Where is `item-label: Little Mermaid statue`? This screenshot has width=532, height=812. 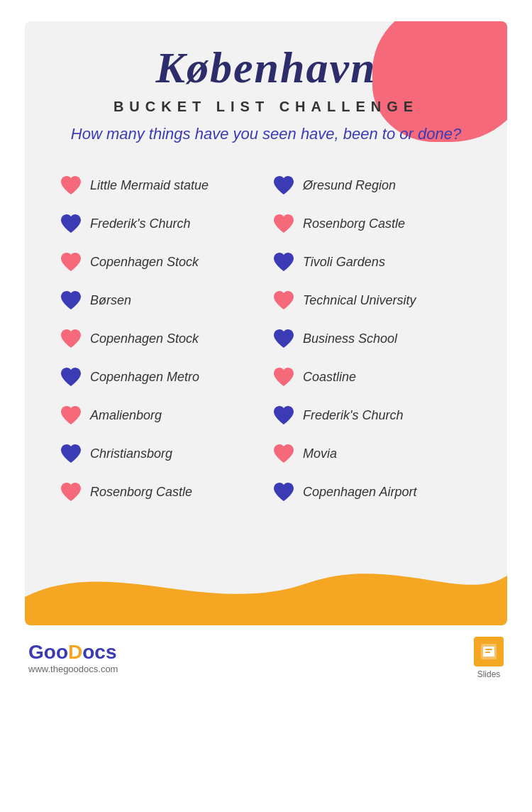
item-label: Little Mermaid statue is located at coordinates (149, 186).